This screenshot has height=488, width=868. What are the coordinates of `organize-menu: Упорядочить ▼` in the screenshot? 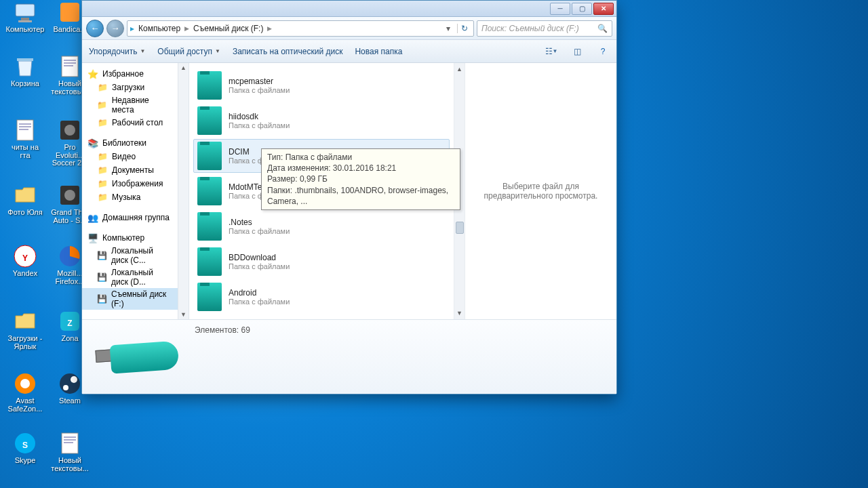 It's located at (117, 52).